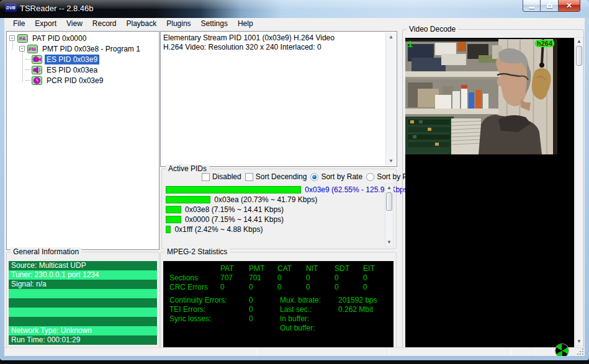  I want to click on maximize-button, so click(550, 6).